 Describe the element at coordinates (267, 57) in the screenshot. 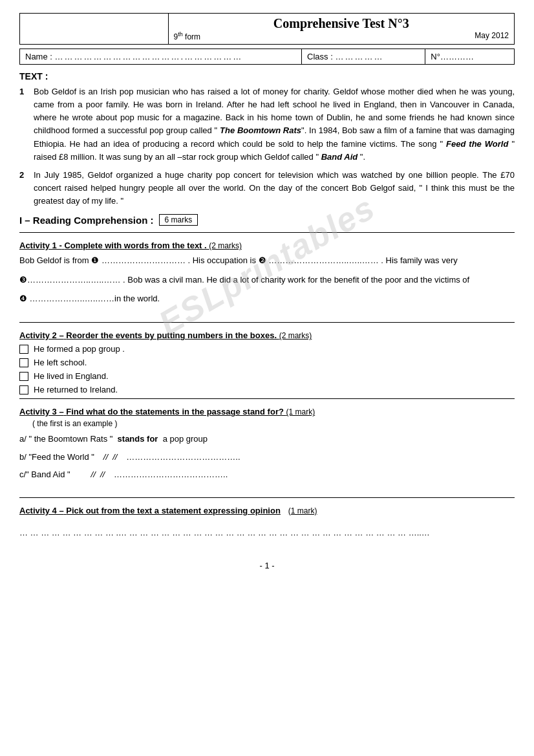

I see `name-row-table: Name : ………………………………….……………… Class : ……………` at that location.